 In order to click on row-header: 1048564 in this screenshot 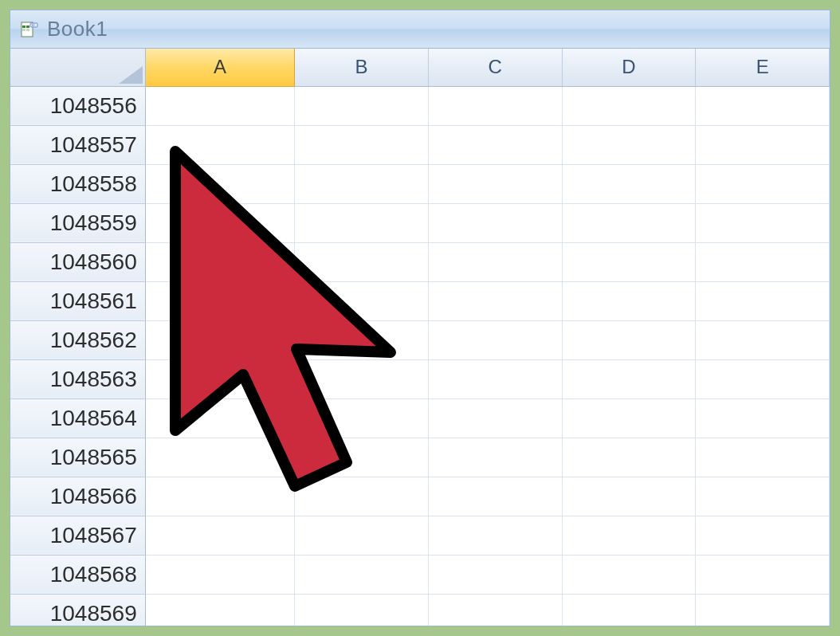, I will do `click(78, 418)`.